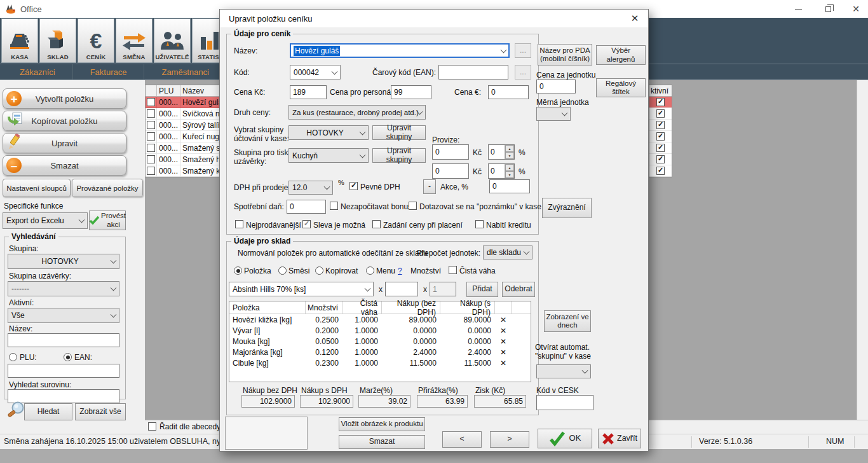 This screenshot has width=868, height=463. Describe the element at coordinates (134, 41) in the screenshot. I see `toolbar-smena: SMĚNA` at that location.